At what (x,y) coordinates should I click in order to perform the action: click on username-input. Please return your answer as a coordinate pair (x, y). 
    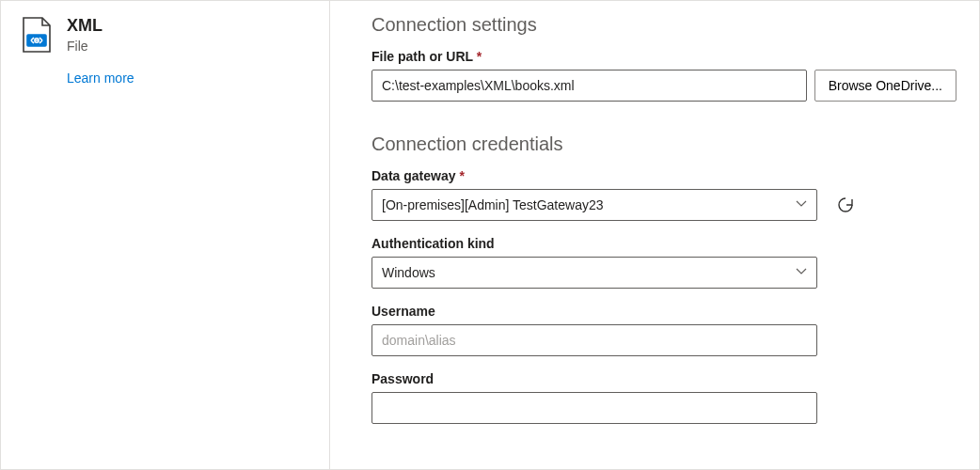
    Looking at the image, I should click on (594, 340).